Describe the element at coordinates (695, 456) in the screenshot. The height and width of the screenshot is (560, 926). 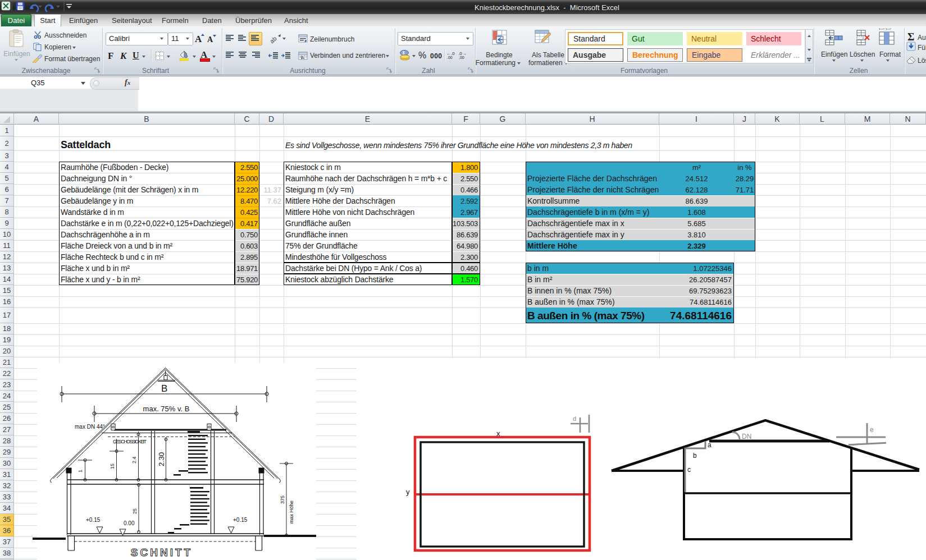
I see `svg-text: b` at that location.